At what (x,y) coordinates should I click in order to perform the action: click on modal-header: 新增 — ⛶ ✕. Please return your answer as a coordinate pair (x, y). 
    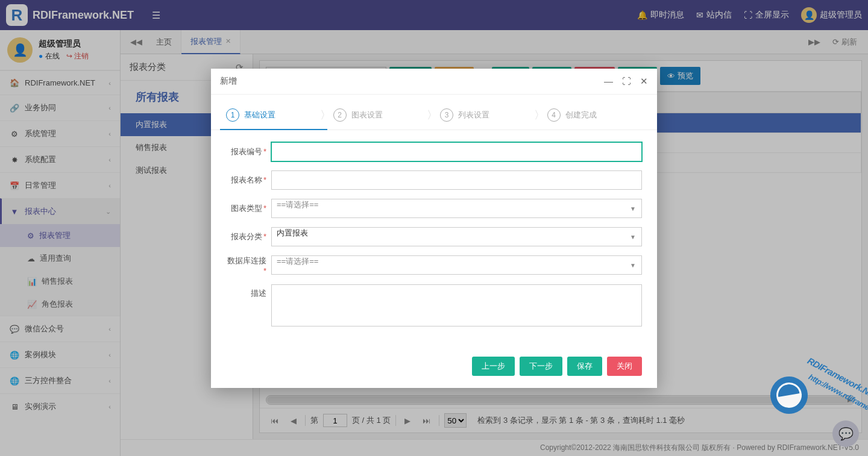
    Looking at the image, I should click on (434, 82).